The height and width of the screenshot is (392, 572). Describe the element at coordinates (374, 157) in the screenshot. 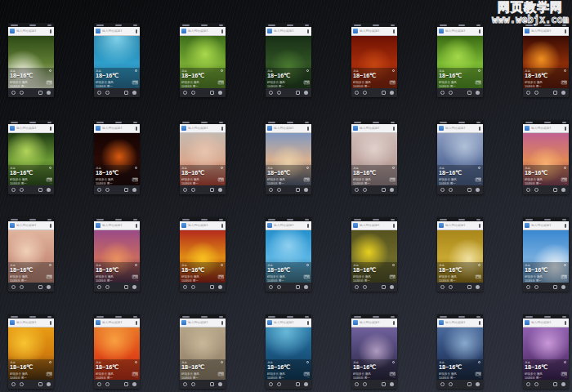

I see `phone-card-pink-mist-mountain: 输入网址或搜索 北京 18~16℃ 晴转多云 微风 PM 10月6日 周一 ··…` at that location.